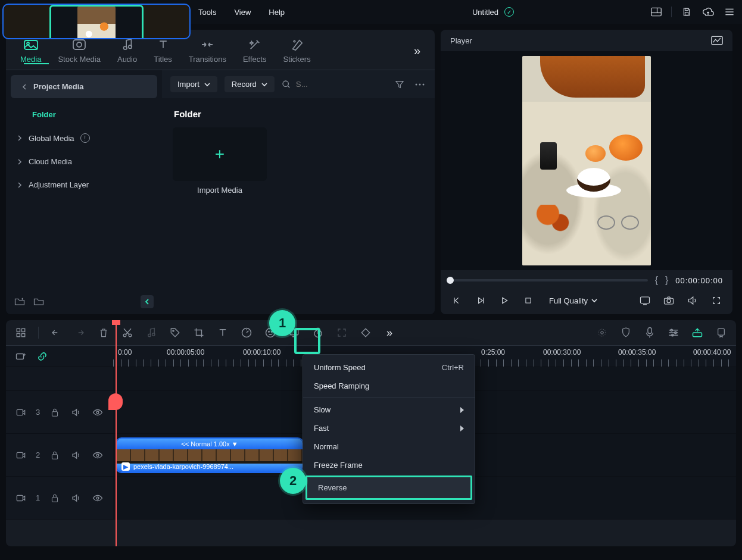 The width and height of the screenshot is (742, 560). I want to click on sidebar-folder: Folder, so click(84, 114).